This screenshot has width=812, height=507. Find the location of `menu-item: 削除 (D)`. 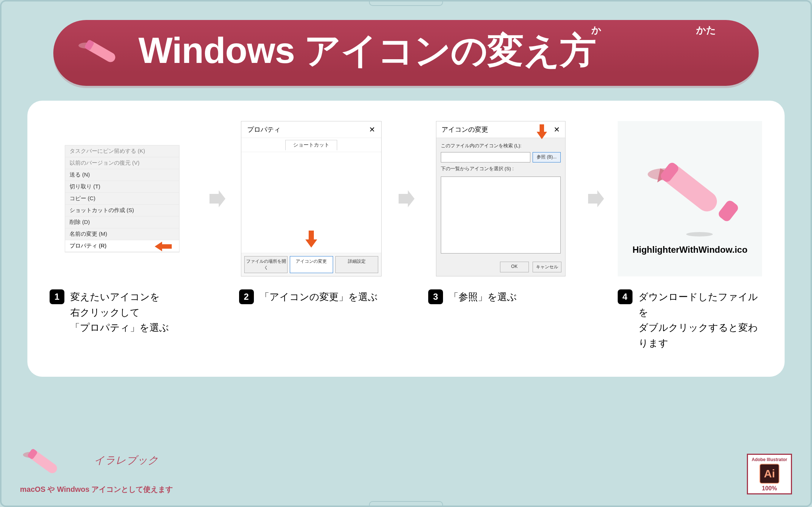

menu-item: 削除 (D) is located at coordinates (122, 222).